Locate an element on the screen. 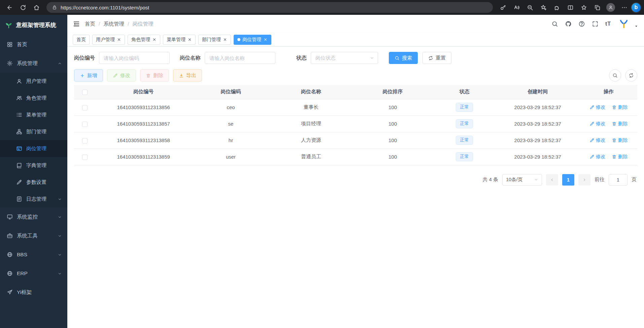  sidebar-item-log: 日志管理 is located at coordinates (34, 199).